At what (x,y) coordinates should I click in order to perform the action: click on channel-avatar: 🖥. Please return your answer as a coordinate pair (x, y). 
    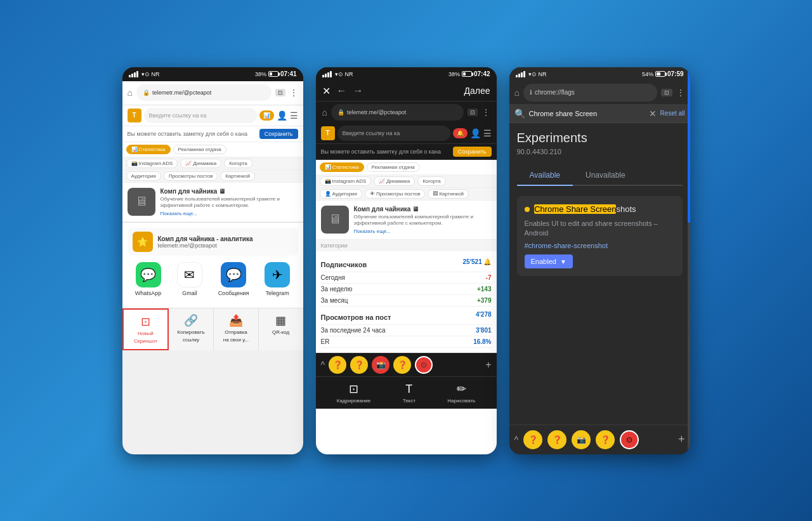
    Looking at the image, I should click on (141, 202).